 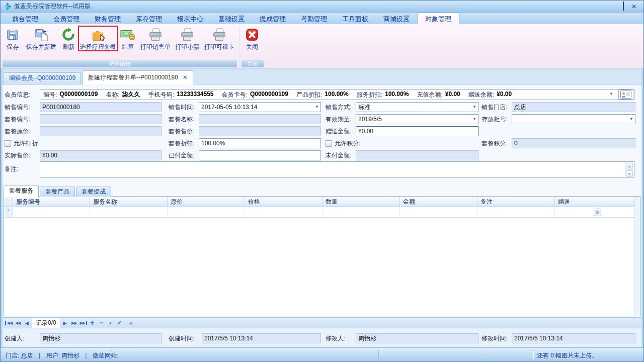 I want to click on unpaid-amount-field, so click(x=417, y=155).